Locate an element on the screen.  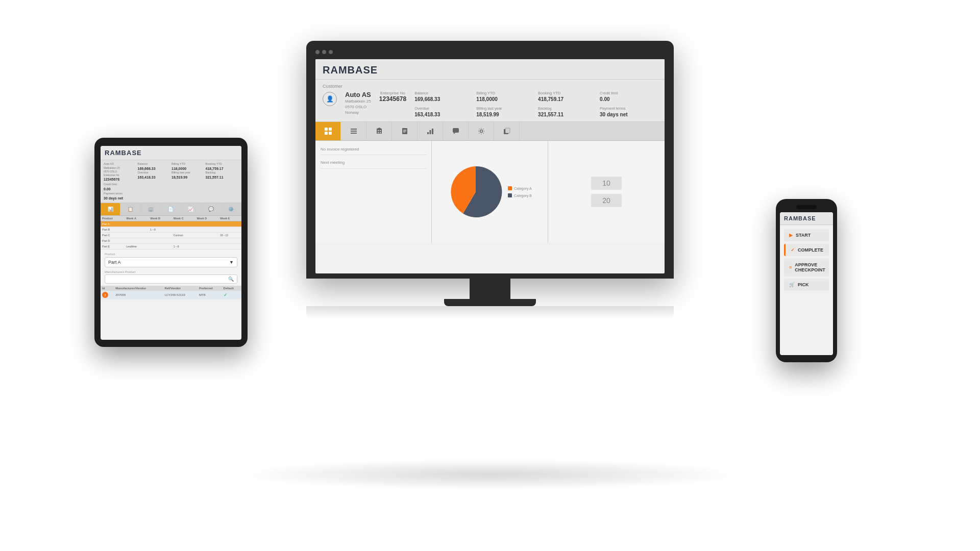
tablet-nav-list: 📋 is located at coordinates (131, 209).